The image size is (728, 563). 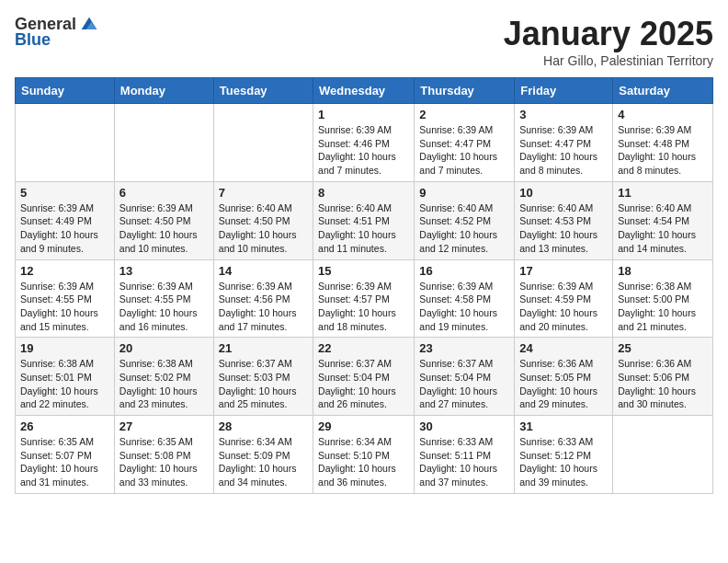 I want to click on day-info: Sunrise: 6:39 AM Sunset: 4:46 PM Dayligh…, so click(x=364, y=151).